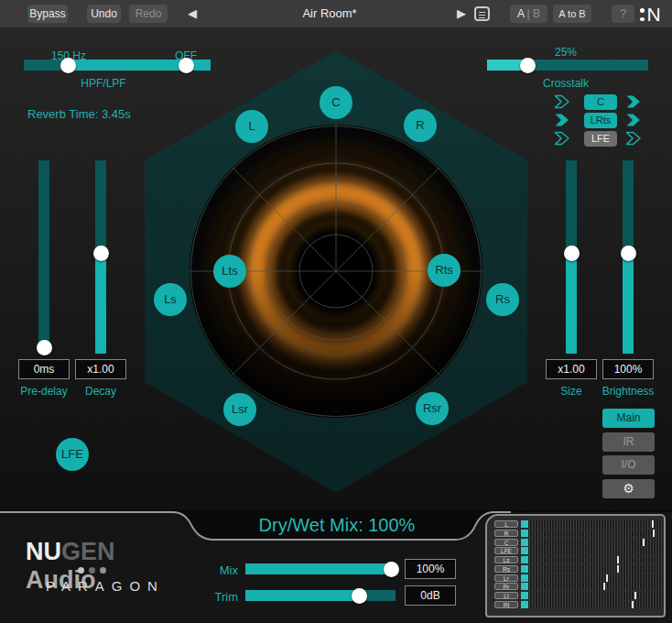 This screenshot has width=672, height=623. Describe the element at coordinates (628, 465) in the screenshot. I see `view-tab-io: I/O` at that location.